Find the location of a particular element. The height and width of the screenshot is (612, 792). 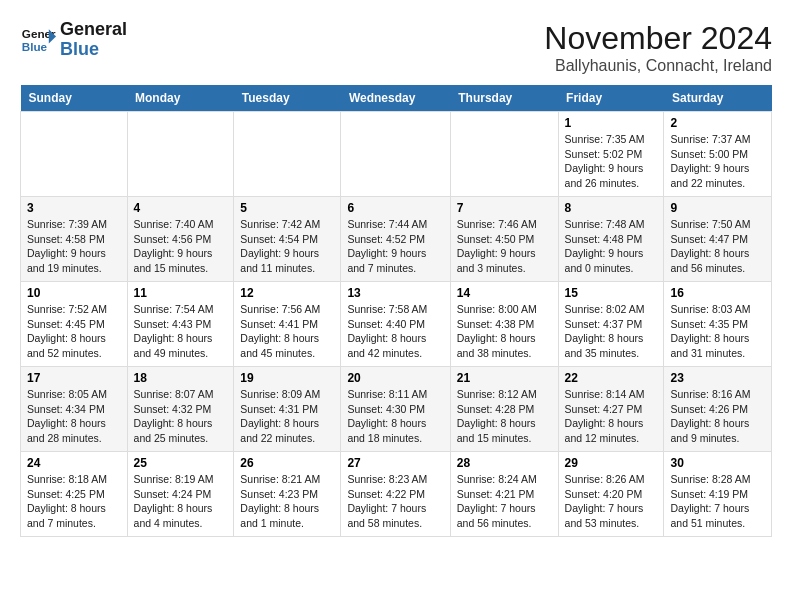

day-number: 30 is located at coordinates (718, 463).